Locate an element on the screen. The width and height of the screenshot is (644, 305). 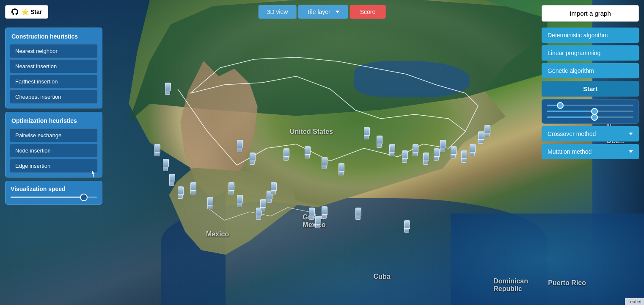
btn-crossover-method: Crossover method is located at coordinates (590, 134).